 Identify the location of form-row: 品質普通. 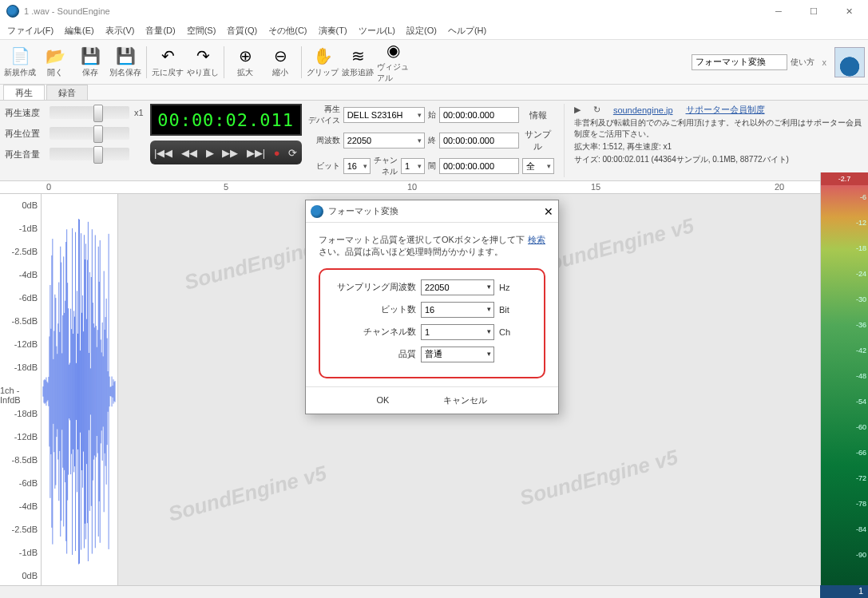
(432, 354).